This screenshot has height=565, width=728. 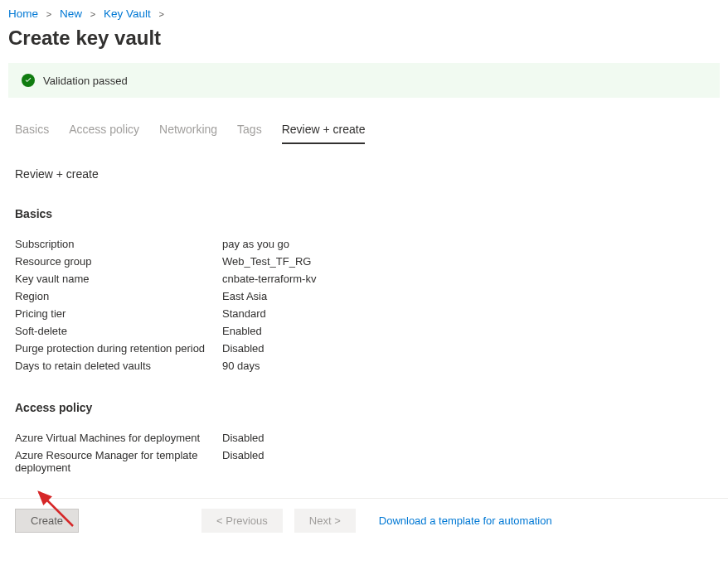 I want to click on kv-label: Resource group, so click(x=119, y=262).